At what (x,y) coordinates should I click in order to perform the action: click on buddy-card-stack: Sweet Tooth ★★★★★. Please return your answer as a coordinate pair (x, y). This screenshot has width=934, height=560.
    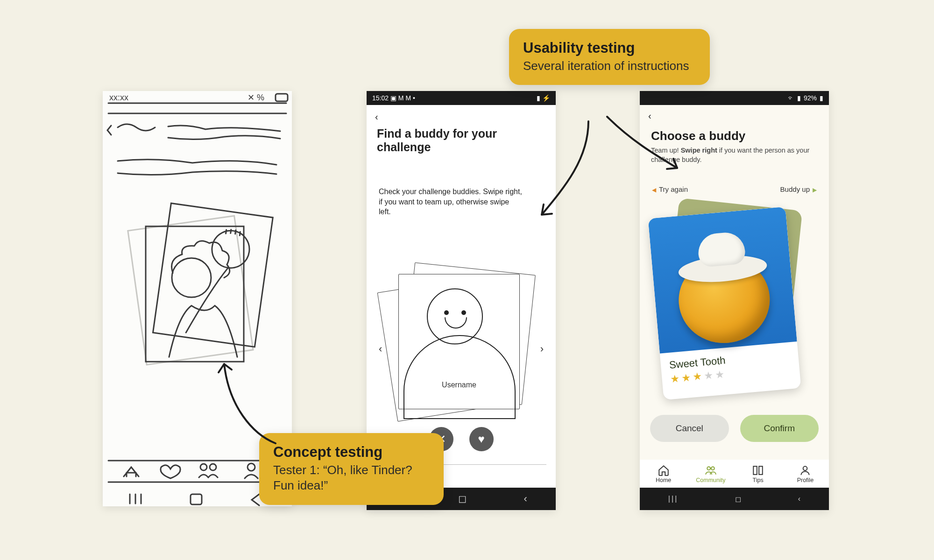
    Looking at the image, I should click on (734, 298).